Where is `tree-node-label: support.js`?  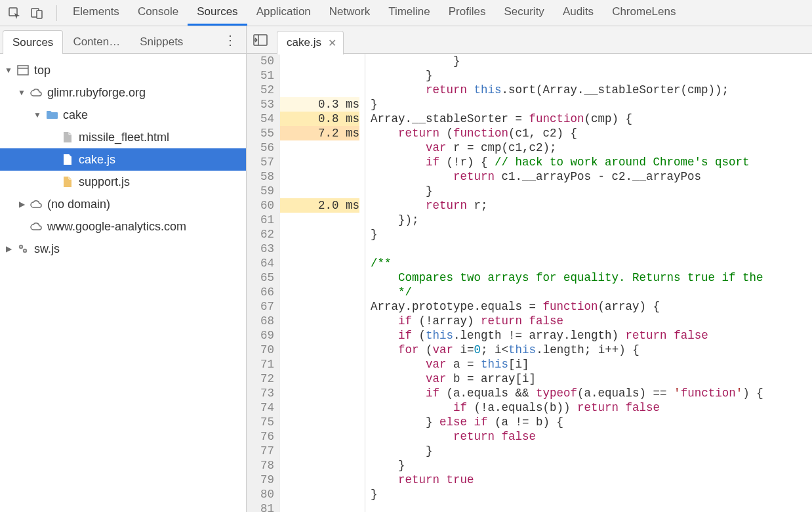
tree-node-label: support.js is located at coordinates (104, 182).